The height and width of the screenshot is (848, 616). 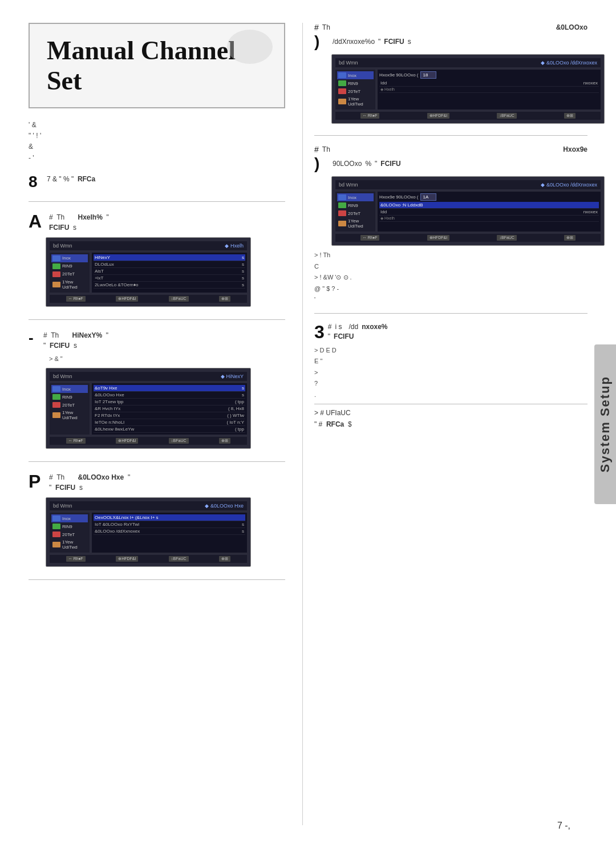 What do you see at coordinates (70, 415) in the screenshot?
I see `sidebar-dash-1yew: 1Yew UdiTwd` at bounding box center [70, 415].